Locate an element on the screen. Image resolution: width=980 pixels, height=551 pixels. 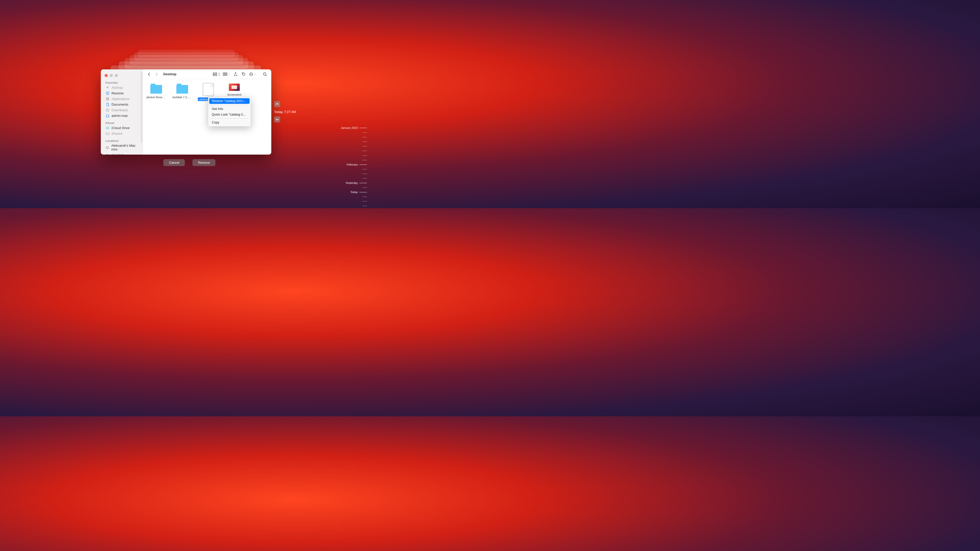
sidebar-item-label: Shared is located at coordinates (117, 133).